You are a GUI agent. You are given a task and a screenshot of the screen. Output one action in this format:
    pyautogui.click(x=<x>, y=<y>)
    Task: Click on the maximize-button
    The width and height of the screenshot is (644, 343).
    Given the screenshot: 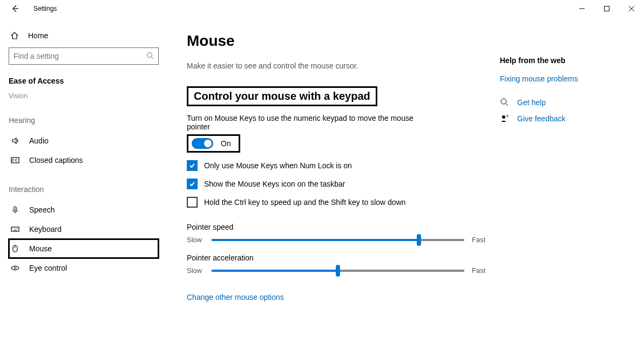 What is the action you would take?
    pyautogui.click(x=607, y=9)
    